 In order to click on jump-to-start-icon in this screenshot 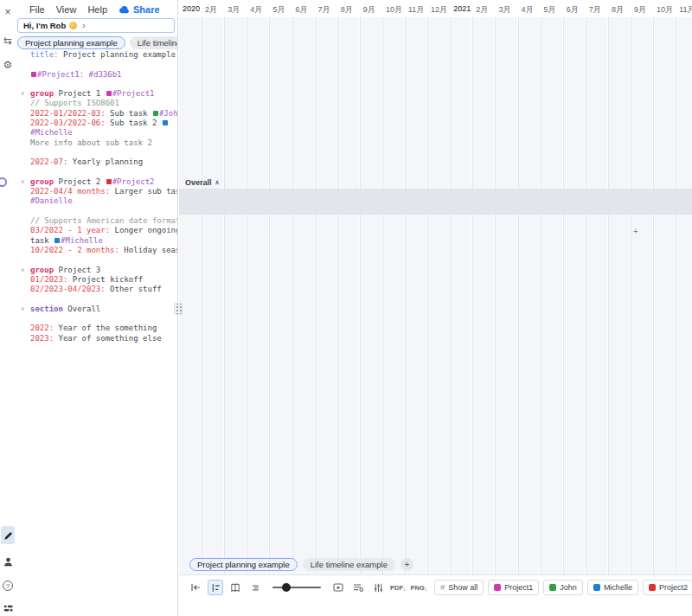, I will do `click(195, 587)`.